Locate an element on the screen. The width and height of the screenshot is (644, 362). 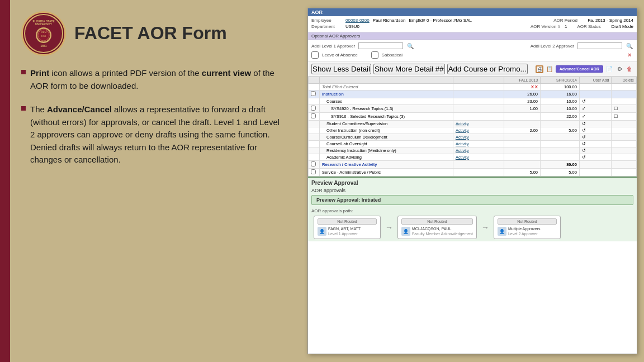
lab-oversight-label: Course/Lab Oversight is located at coordinates (387, 144).